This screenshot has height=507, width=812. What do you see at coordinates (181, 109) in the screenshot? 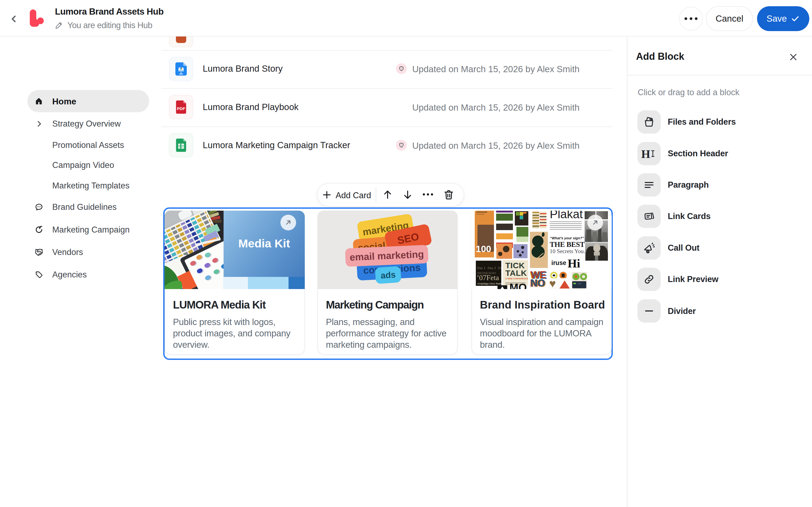
I see `svg-text: PDF` at bounding box center [181, 109].